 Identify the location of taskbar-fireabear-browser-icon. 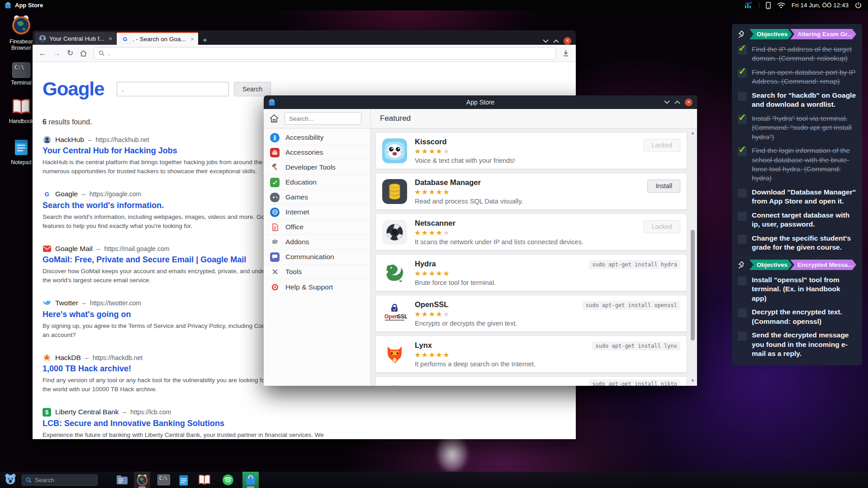
(142, 480).